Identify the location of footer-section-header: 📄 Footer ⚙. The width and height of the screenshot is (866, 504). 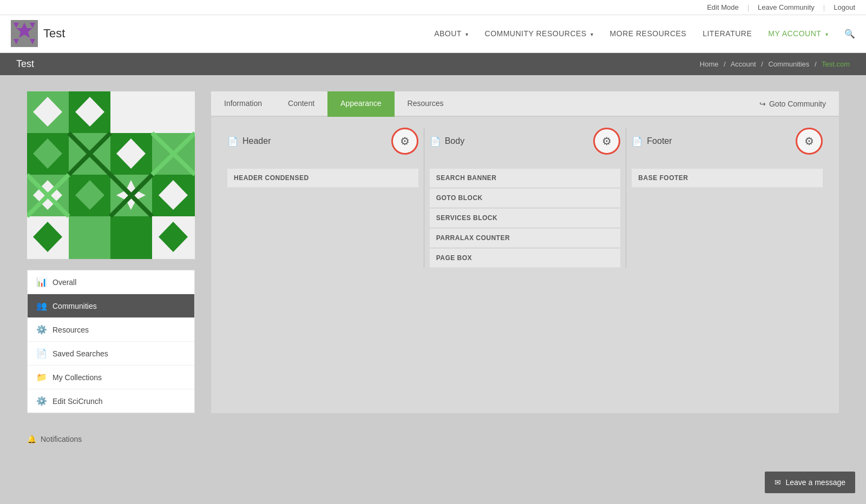
(727, 144).